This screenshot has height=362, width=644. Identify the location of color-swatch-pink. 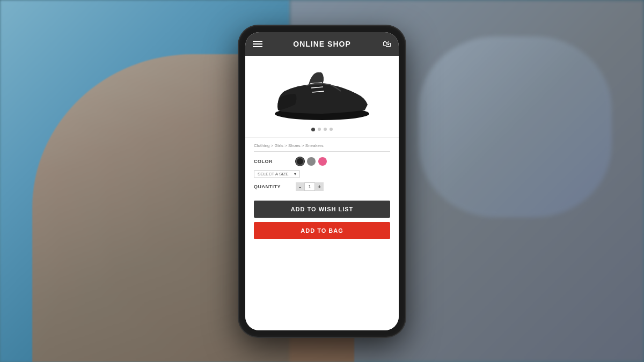
(323, 161).